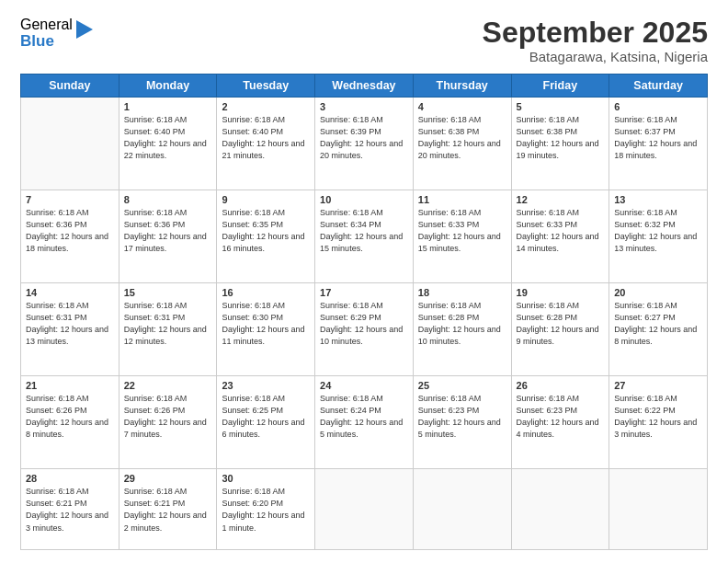  I want to click on day-info: Sunrise: 6:18 AM Sunset: 6:22 PM Dayligh…, so click(658, 417).